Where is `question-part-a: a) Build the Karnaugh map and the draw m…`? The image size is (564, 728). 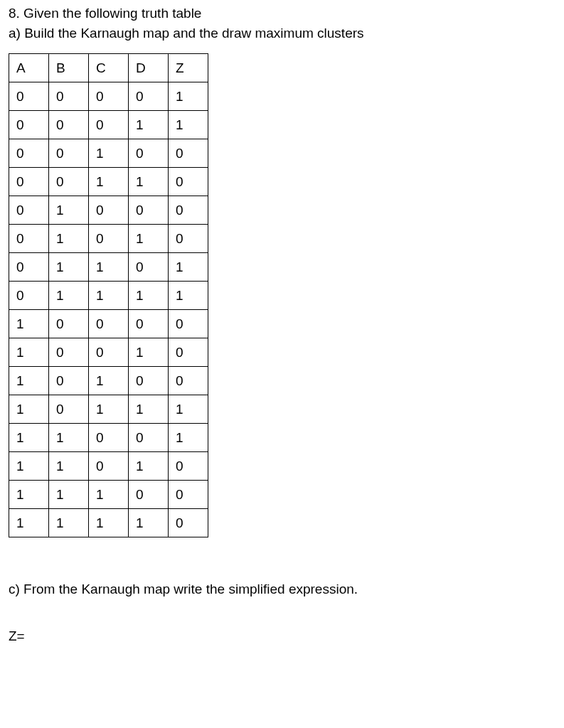 question-part-a: a) Build the Karnaugh map and the draw m… is located at coordinates (282, 33).